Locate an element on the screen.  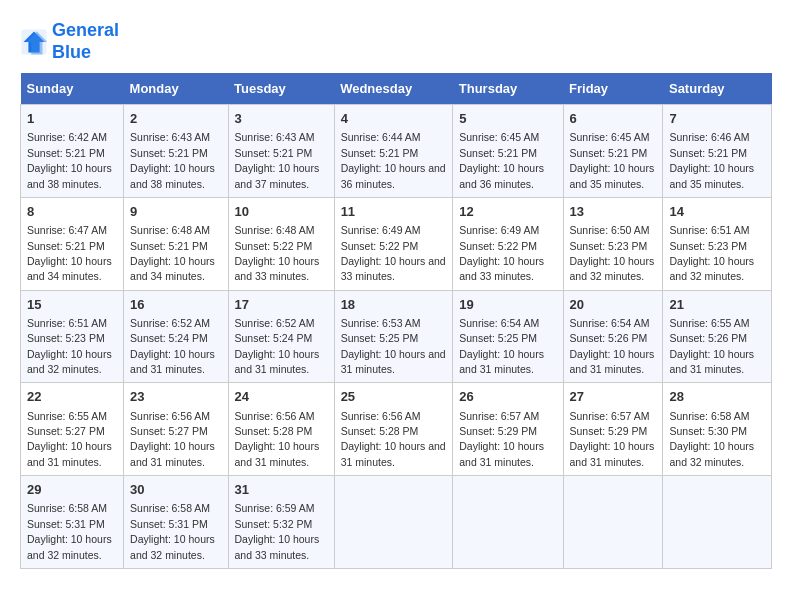
calendar-cell: 4 Sunrise: 6:44 AM Sunset: 5:21 PM Dayli… is located at coordinates (394, 152).